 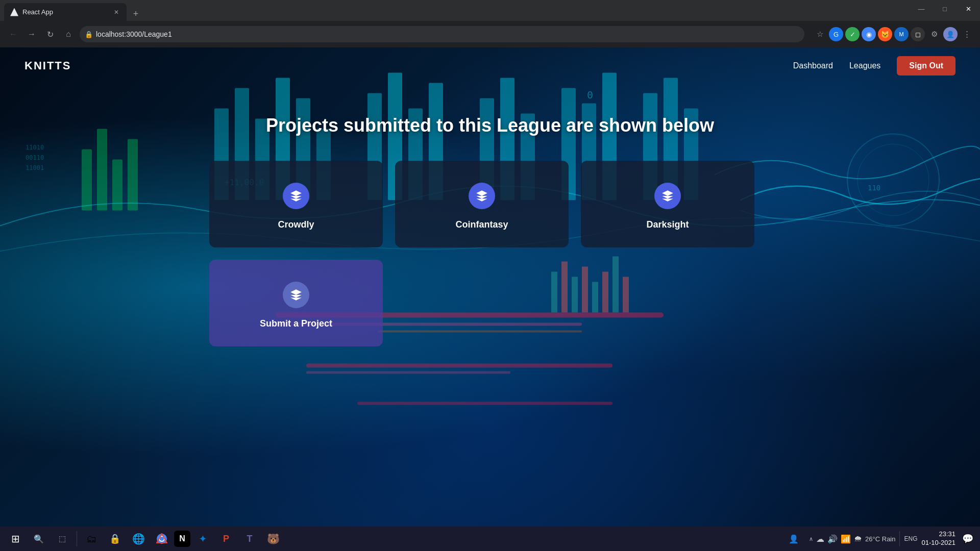 What do you see at coordinates (162, 539) in the screenshot?
I see `chrome-icon` at bounding box center [162, 539].